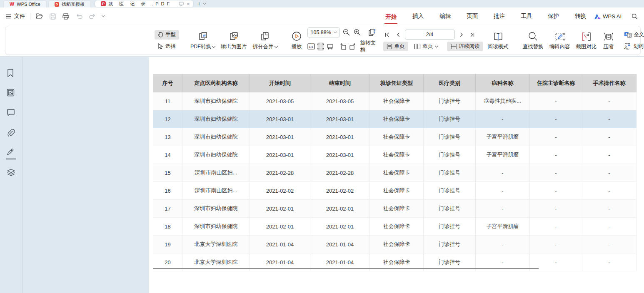  What do you see at coordinates (321, 47) in the screenshot?
I see `fit-page-button` at bounding box center [321, 47].